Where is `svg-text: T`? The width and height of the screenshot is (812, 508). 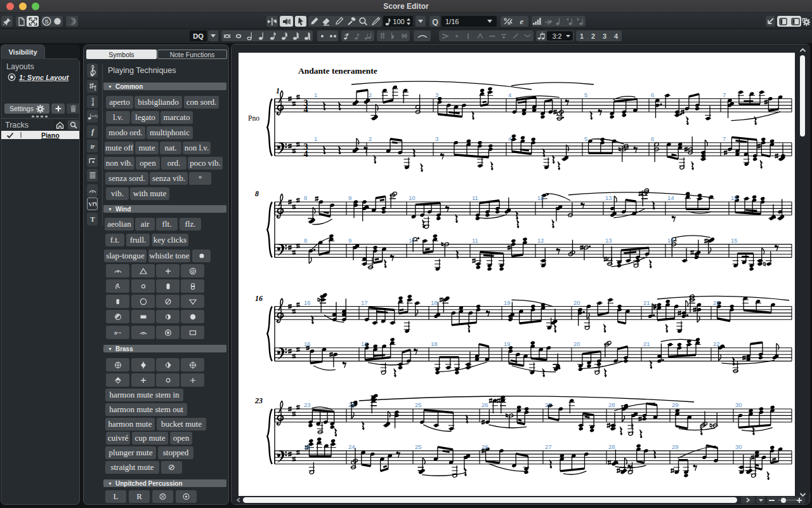 svg-text: T is located at coordinates (93, 219).